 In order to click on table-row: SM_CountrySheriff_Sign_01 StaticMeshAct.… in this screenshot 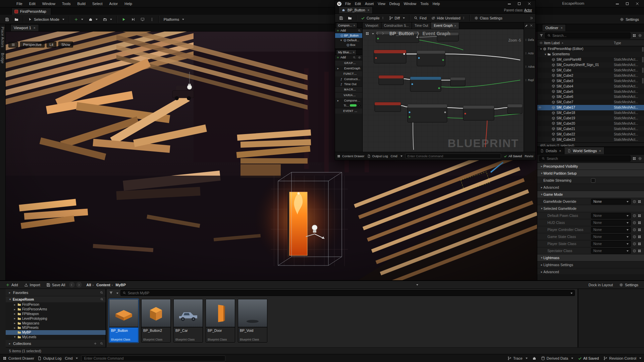, I will do `click(591, 65)`.